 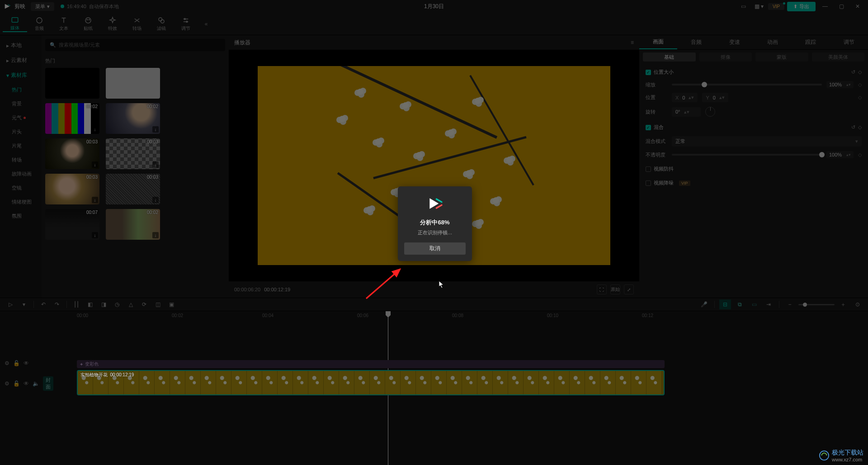 I want to click on clip-name-label: 实拍植物开花, so click(x=94, y=375).